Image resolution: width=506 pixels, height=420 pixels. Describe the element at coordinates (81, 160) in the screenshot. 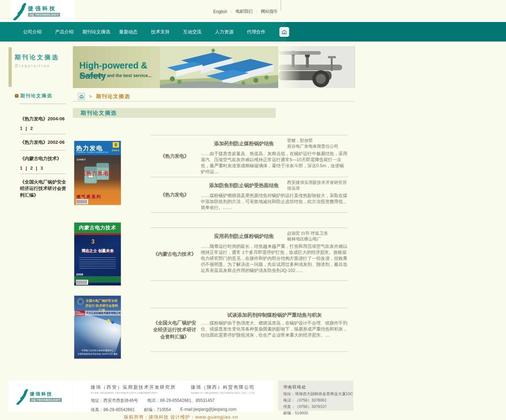

I see `cover-brand: CHNT` at that location.